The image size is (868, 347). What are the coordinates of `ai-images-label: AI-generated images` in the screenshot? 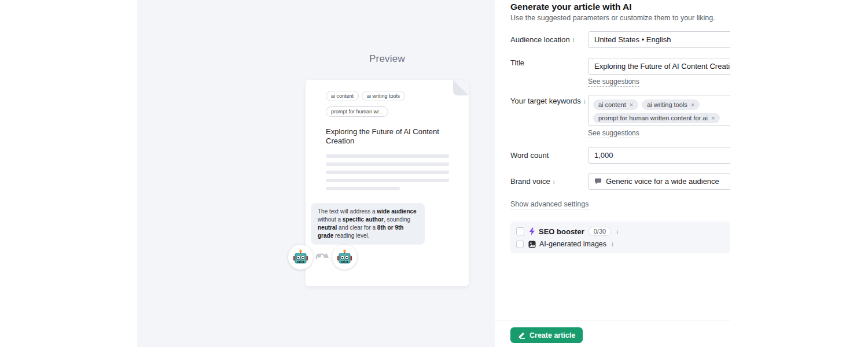 It's located at (573, 244).